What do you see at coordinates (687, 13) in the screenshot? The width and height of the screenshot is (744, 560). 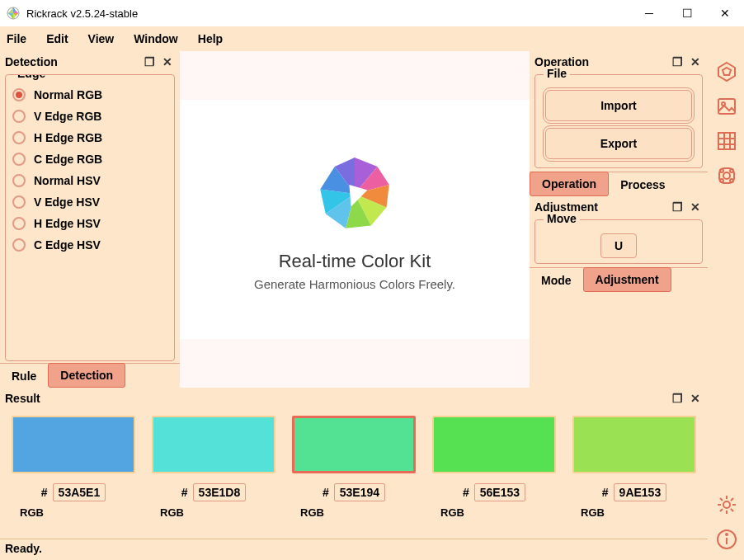 I see `maximize-button: ☐` at bounding box center [687, 13].